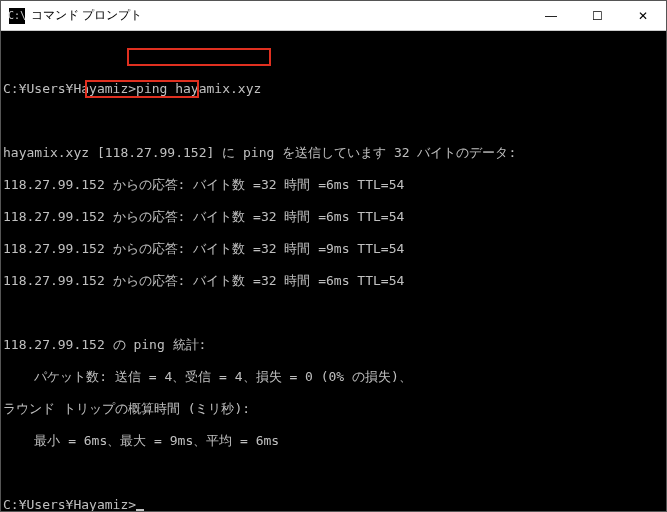 Image resolution: width=667 pixels, height=512 pixels. I want to click on ping-host: hayamix.xyz, so click(50, 152).